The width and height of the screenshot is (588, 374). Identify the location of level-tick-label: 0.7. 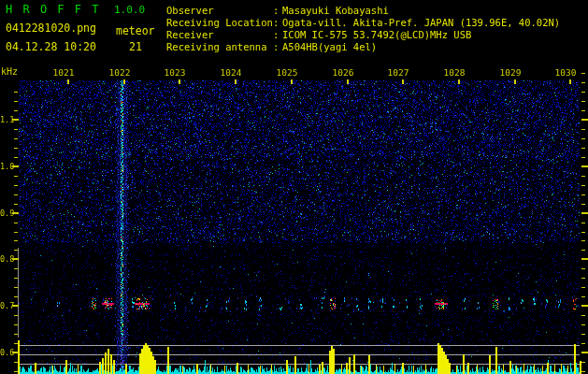
(6, 306).